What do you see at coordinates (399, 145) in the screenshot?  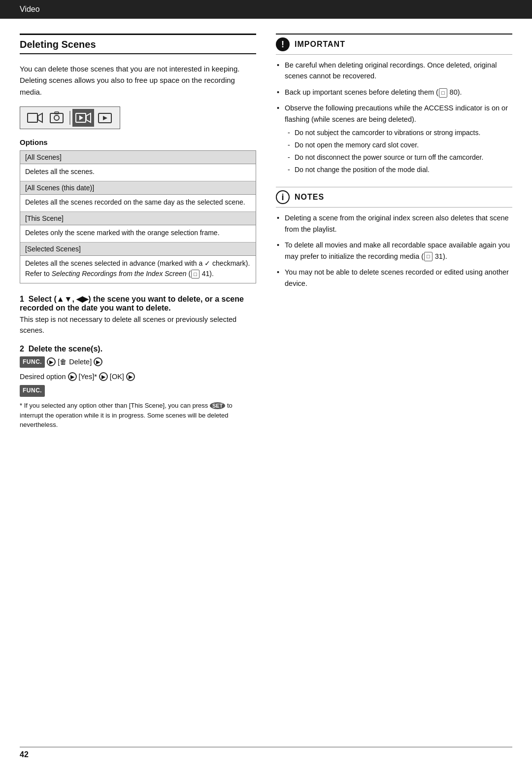 I see `sub-item-2: Do not open the memory card slot cover.` at bounding box center [399, 145].